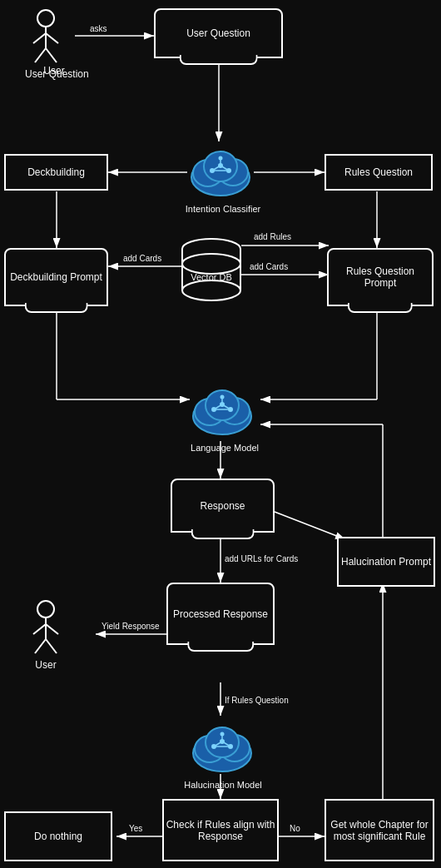 This screenshot has width=441, height=868. What do you see at coordinates (379, 831) in the screenshot?
I see `get-chapter-node: Get whole Chapter for most significant R…` at bounding box center [379, 831].